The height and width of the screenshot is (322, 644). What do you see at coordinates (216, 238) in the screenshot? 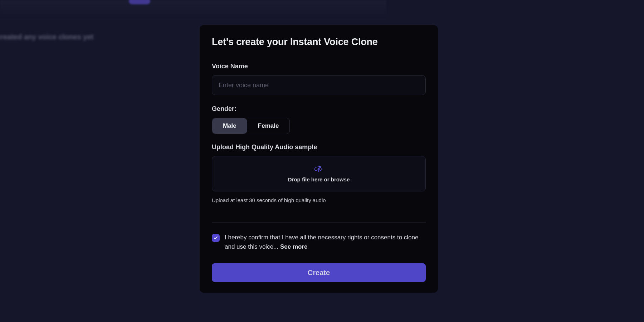
I see `check-icon` at bounding box center [216, 238].